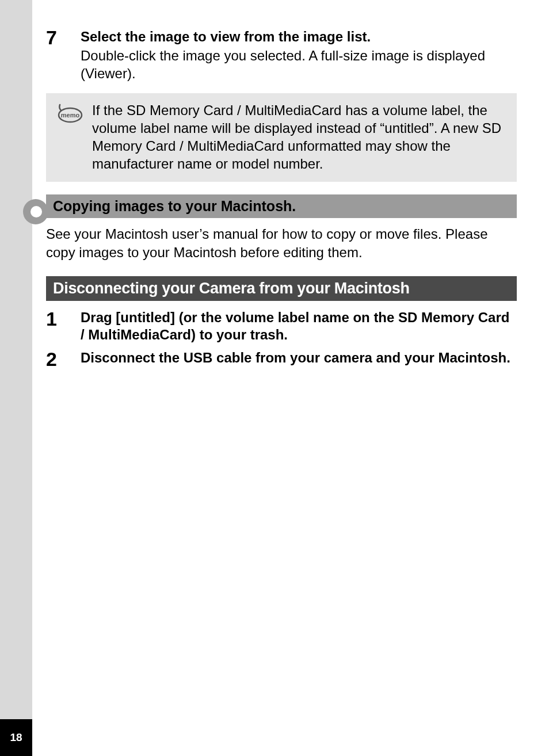 Image resolution: width=549 pixels, height=756 pixels. Describe the element at coordinates (299, 326) in the screenshot. I see `step-title: Drag [untitled] (or the volume label nam…` at that location.